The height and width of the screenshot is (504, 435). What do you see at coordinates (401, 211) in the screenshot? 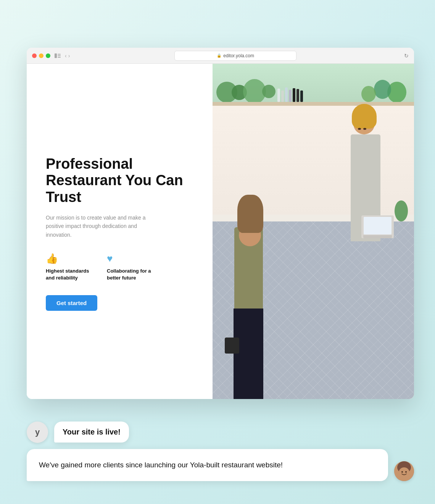
I see `counter-plant` at bounding box center [401, 211].